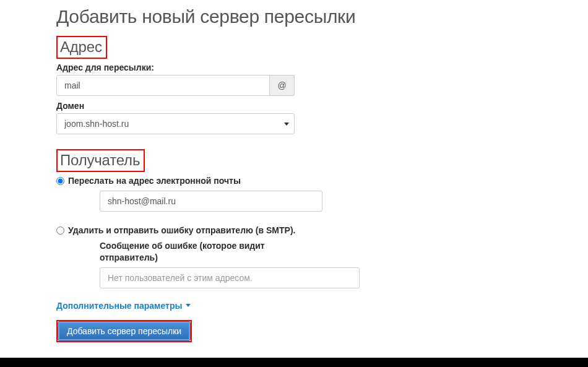 The width and height of the screenshot is (588, 367). I want to click on forward-email-input, so click(211, 201).